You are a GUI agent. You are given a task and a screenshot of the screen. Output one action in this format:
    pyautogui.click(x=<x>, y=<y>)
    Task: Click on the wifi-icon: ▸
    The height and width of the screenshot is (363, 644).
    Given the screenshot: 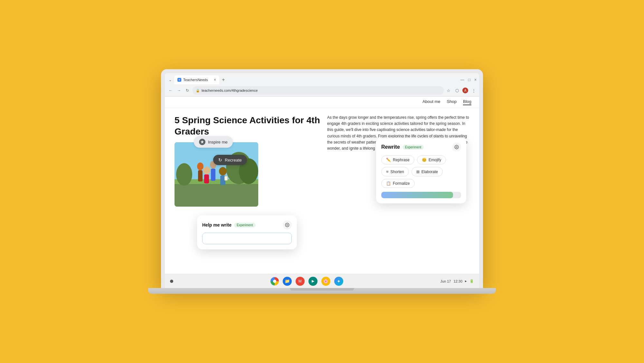 What is the action you would take?
    pyautogui.click(x=466, y=281)
    